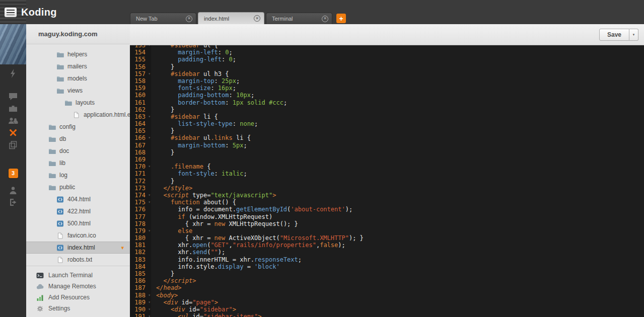  What do you see at coordinates (387, 174) in the screenshot?
I see `code-line-171: 171 font-style: italic;` at bounding box center [387, 174].